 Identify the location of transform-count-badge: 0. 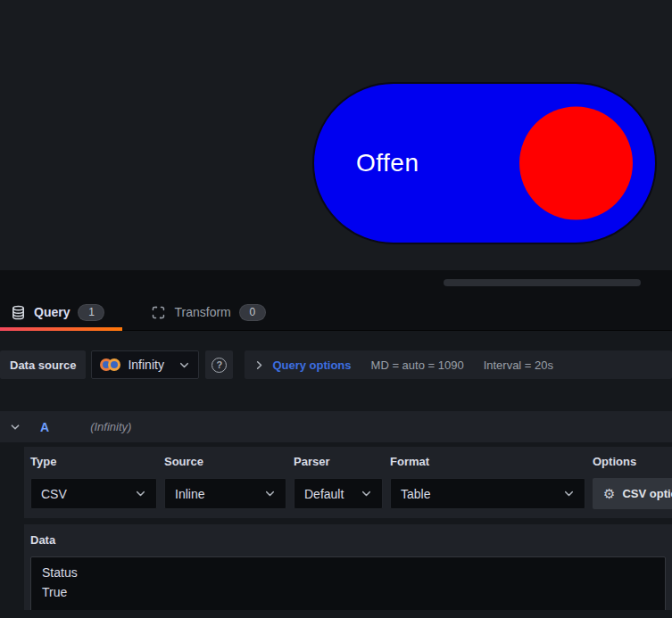
(253, 312).